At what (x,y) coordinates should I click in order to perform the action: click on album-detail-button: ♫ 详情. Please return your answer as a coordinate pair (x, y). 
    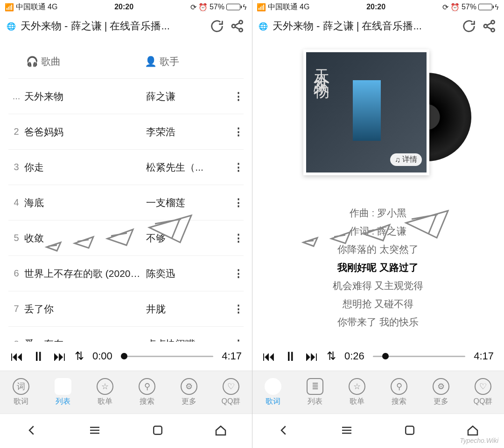
    Looking at the image, I should click on (406, 159).